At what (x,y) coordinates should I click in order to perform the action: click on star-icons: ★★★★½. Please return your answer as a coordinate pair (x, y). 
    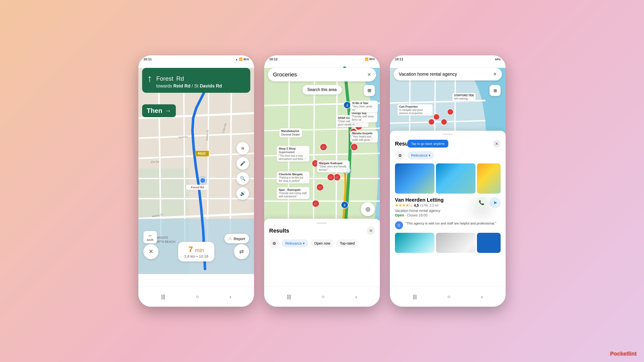
    Looking at the image, I should click on (404, 205).